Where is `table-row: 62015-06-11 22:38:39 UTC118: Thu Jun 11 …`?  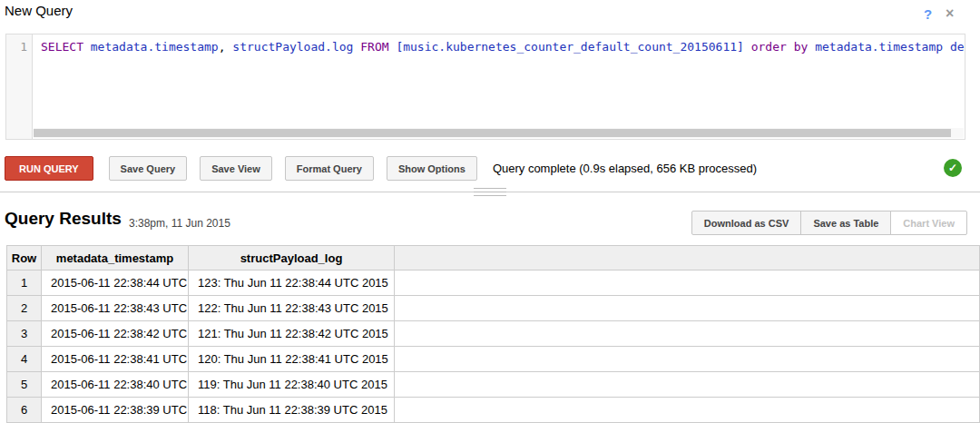
table-row: 62015-06-11 22:38:39 UTC118: Thu Jun 11 … is located at coordinates (494, 410).